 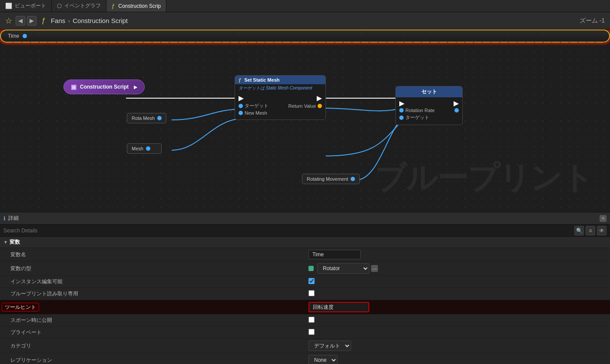 I want to click on rota-label: Rota Mesh, so click(x=143, y=118).